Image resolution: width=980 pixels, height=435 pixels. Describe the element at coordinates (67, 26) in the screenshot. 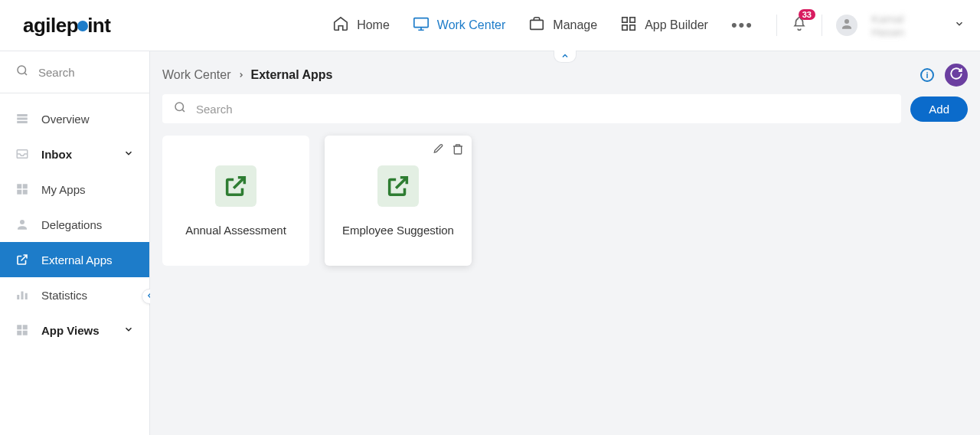

I see `logo: agilep int` at that location.